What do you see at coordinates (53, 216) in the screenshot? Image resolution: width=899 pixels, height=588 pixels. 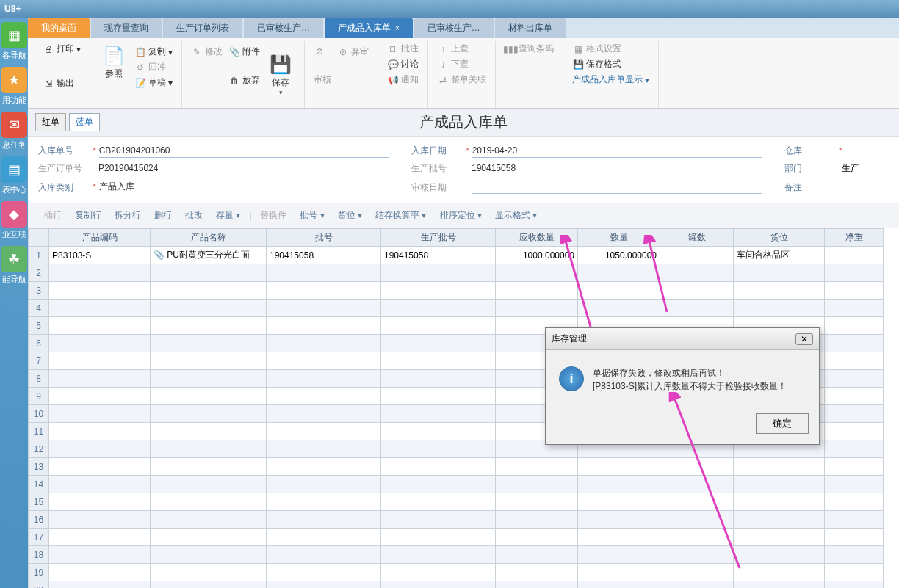 I see `insert-row-button: 插行` at bounding box center [53, 216].